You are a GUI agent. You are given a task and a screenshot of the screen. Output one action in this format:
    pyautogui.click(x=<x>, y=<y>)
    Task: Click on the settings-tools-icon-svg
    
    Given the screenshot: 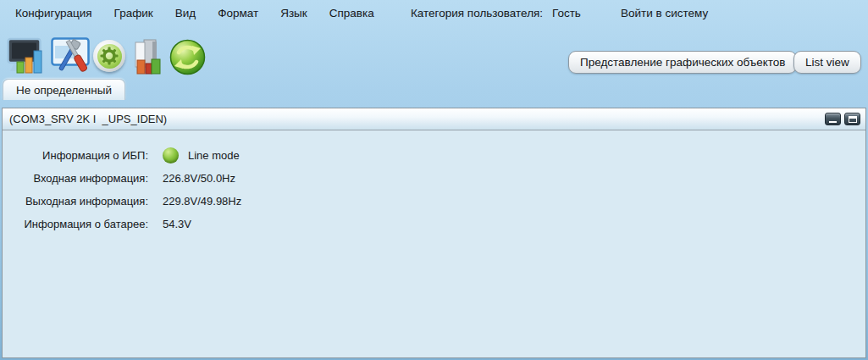 What is the action you would take?
    pyautogui.click(x=71, y=58)
    